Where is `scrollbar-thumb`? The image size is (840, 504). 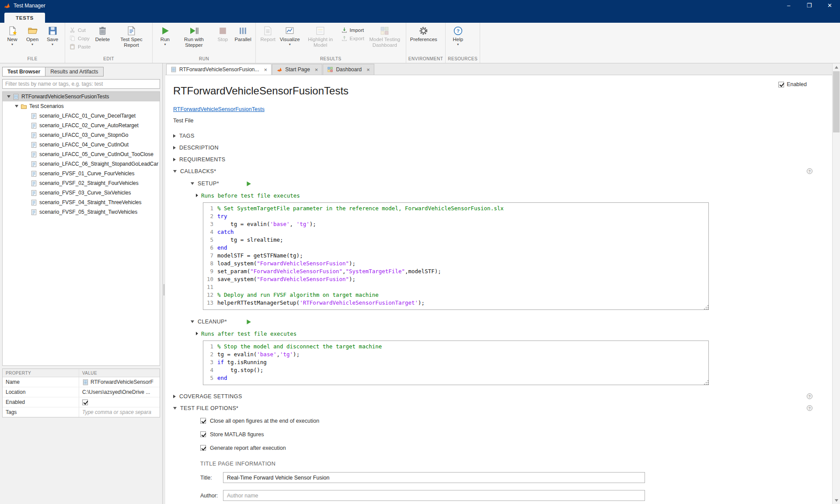
scrollbar-thumb is located at coordinates (836, 102).